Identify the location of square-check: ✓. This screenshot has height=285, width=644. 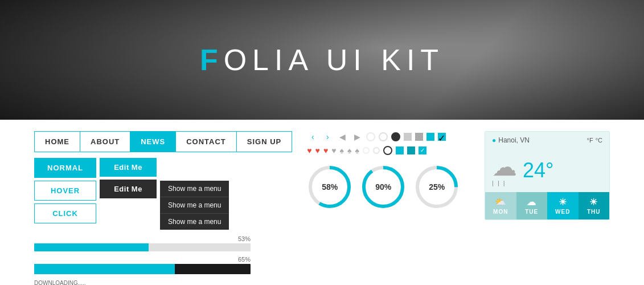
(442, 137).